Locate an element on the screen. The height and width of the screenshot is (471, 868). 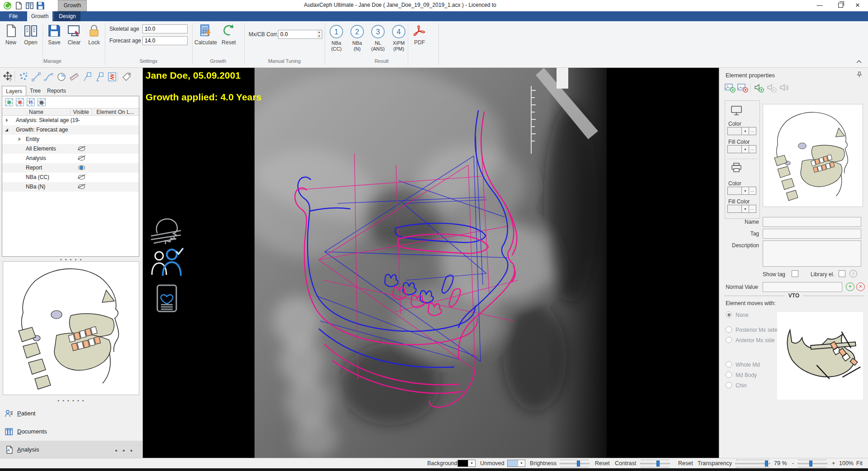
tree-row: Entity is located at coordinates (71, 139).